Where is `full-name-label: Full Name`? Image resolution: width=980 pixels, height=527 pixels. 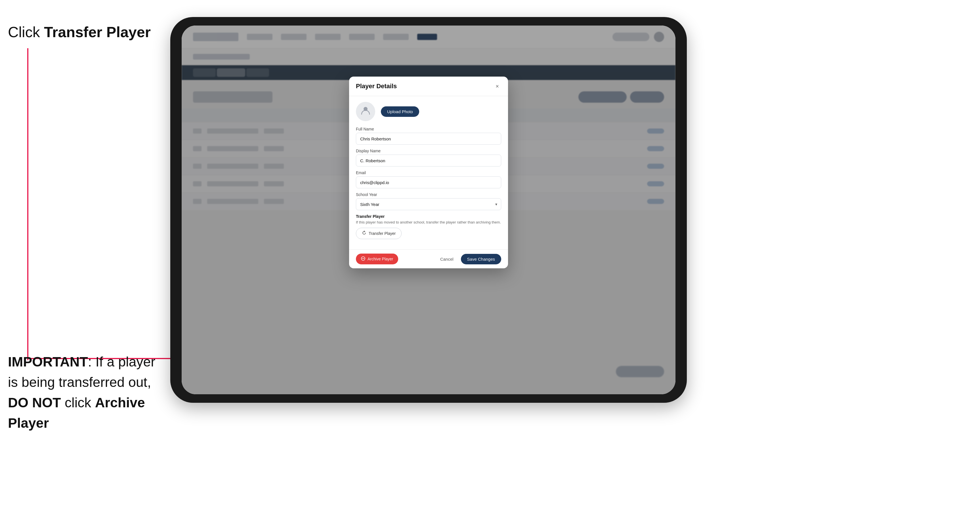 full-name-label: Full Name is located at coordinates (428, 129).